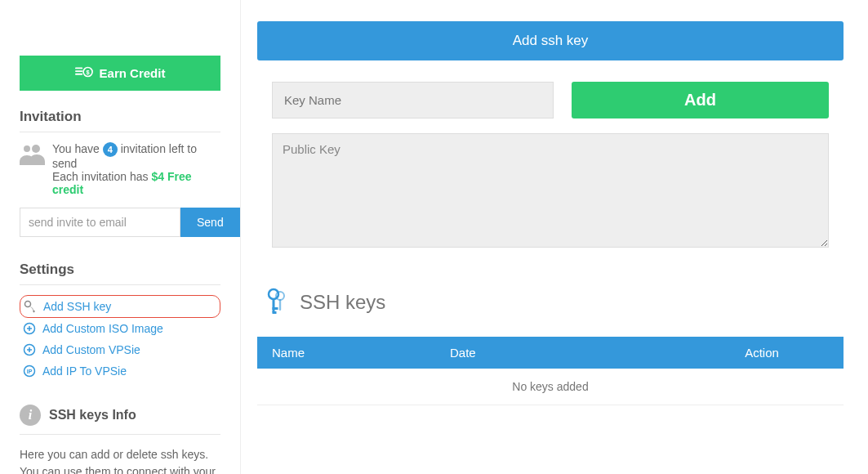 The width and height of the screenshot is (868, 474). I want to click on earn-credit-button: $ Earn Credit, so click(120, 74).